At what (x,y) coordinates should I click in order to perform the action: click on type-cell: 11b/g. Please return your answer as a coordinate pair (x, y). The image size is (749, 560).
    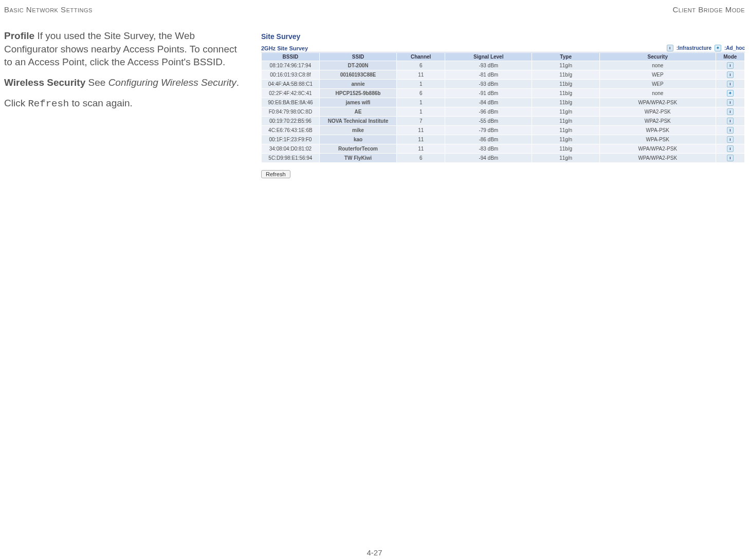
    Looking at the image, I should click on (566, 75).